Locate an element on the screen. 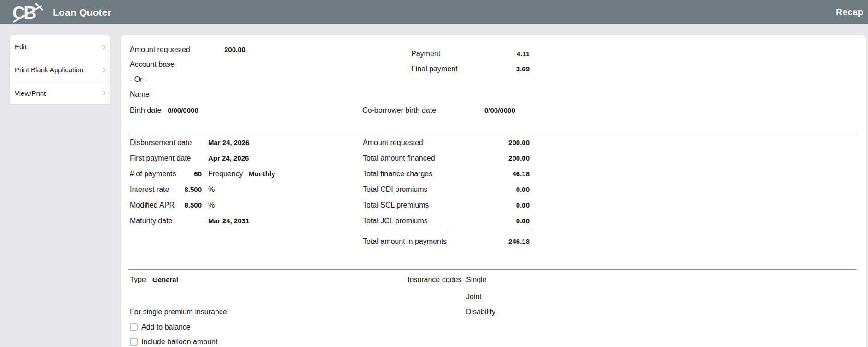 This screenshot has width=868, height=347. co-borrower-birth-date-label: Co-borrower birth date is located at coordinates (399, 110).